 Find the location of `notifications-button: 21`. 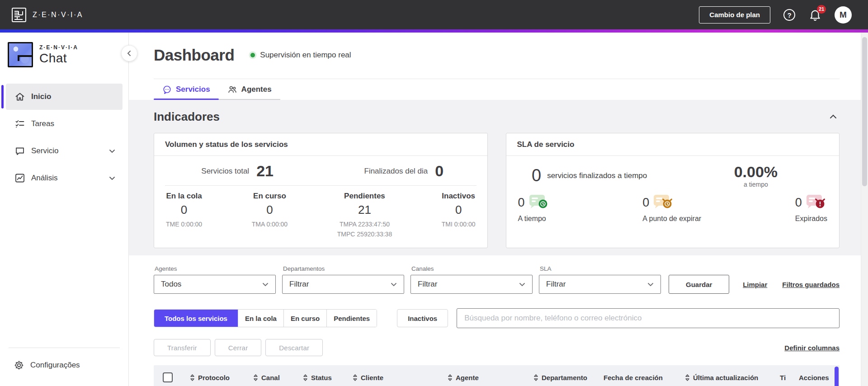

notifications-button: 21 is located at coordinates (815, 15).